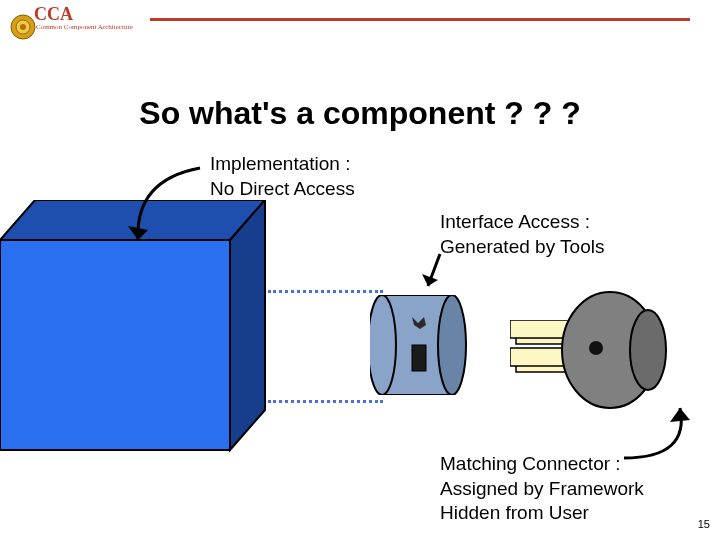  I want to click on cca-logo, so click(23, 29).